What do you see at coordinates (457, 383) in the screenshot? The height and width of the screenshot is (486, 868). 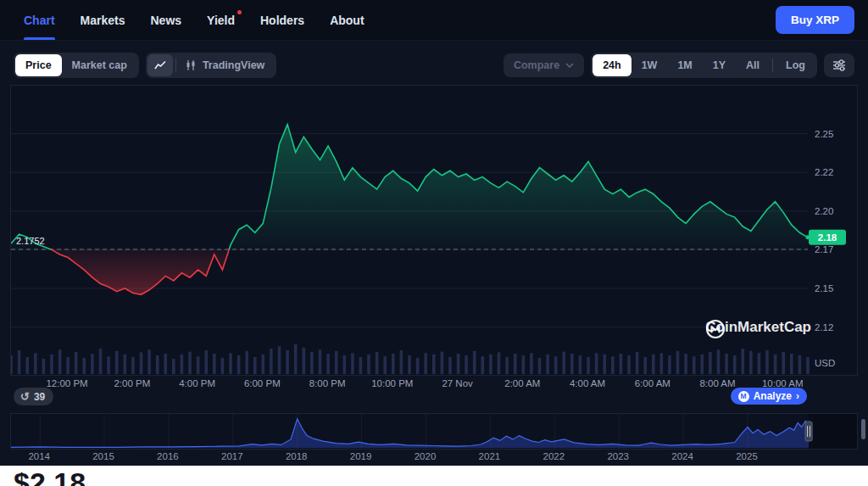 I see `x-axis-label: 27 Nov` at bounding box center [457, 383].